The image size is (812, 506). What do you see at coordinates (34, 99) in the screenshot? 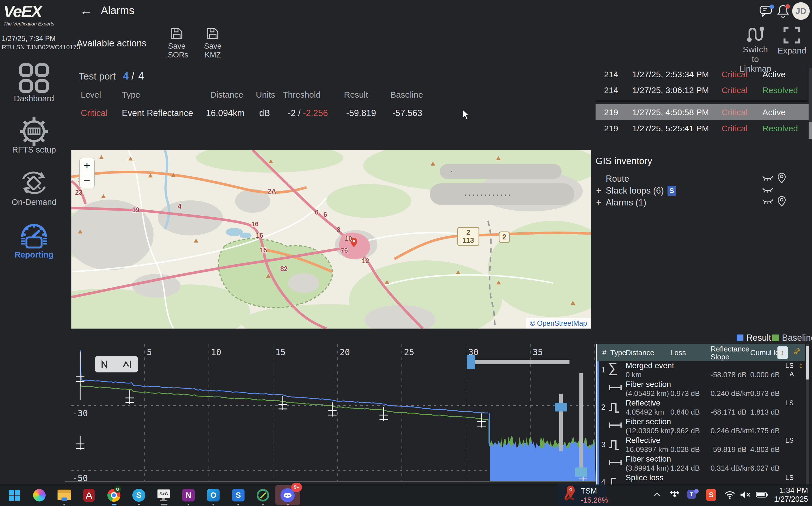
I see `sidebar-label-dashboard: Dashboard` at bounding box center [34, 99].